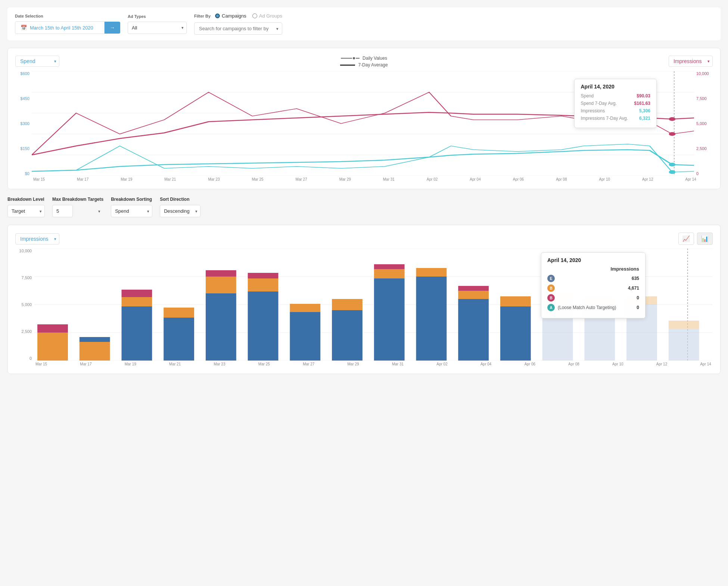  What do you see at coordinates (363, 158) in the screenshot?
I see `impressions-daily-line` at bounding box center [363, 158].